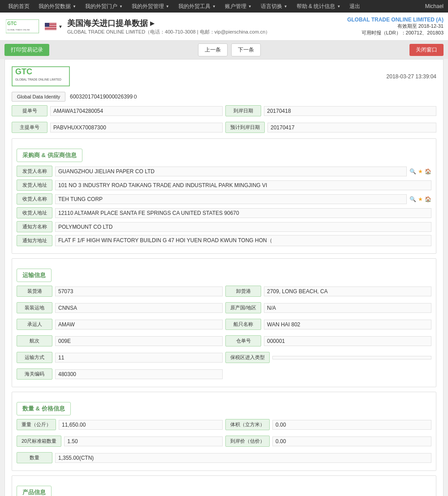 Image resolution: width=448 pixels, height=496 pixels. What do you see at coordinates (224, 120) in the screenshot?
I see `bill-date-grid: 提单号 AMAWA1704280054 到岸日期 20170418 主提单号 P…` at bounding box center [224, 120].